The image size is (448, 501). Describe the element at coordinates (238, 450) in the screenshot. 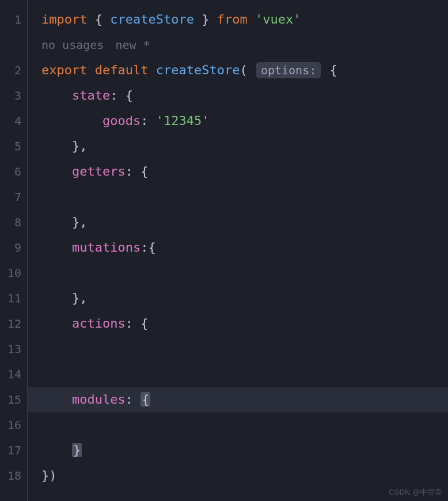

I see `code-line: }` at that location.